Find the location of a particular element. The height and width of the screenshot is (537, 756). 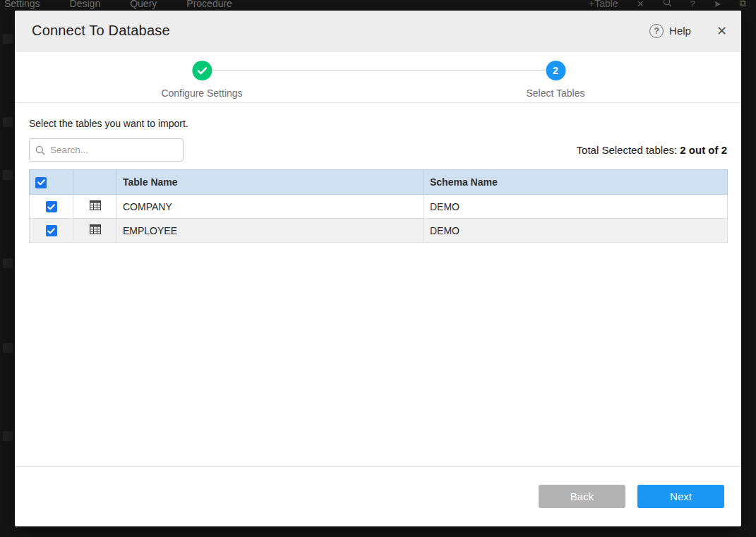

stepper-connector-line is located at coordinates (378, 71).